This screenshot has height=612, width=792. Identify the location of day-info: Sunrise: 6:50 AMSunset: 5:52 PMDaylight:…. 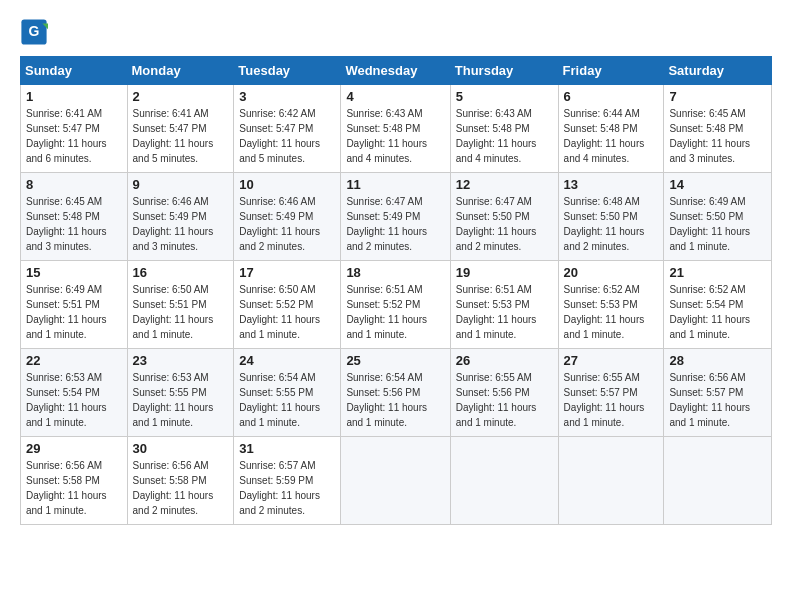
(287, 312).